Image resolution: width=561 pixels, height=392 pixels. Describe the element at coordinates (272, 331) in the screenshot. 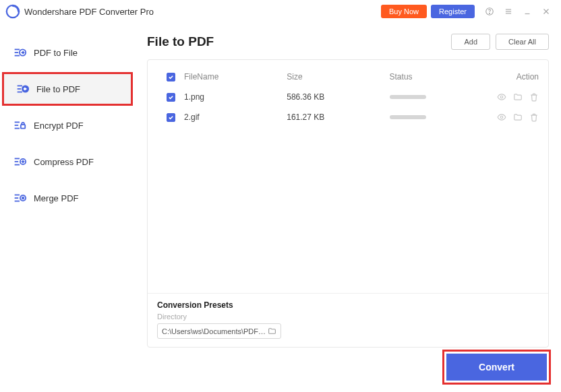

I see `browse-folder-icon` at that location.